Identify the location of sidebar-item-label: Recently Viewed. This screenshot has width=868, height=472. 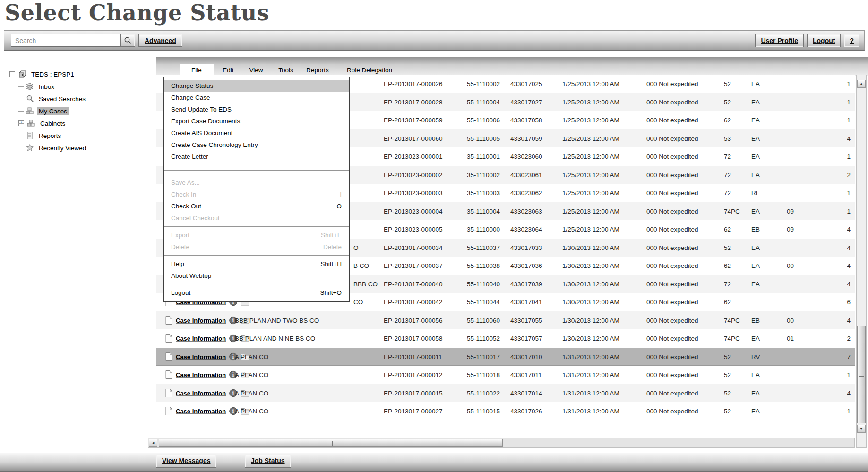
(62, 148).